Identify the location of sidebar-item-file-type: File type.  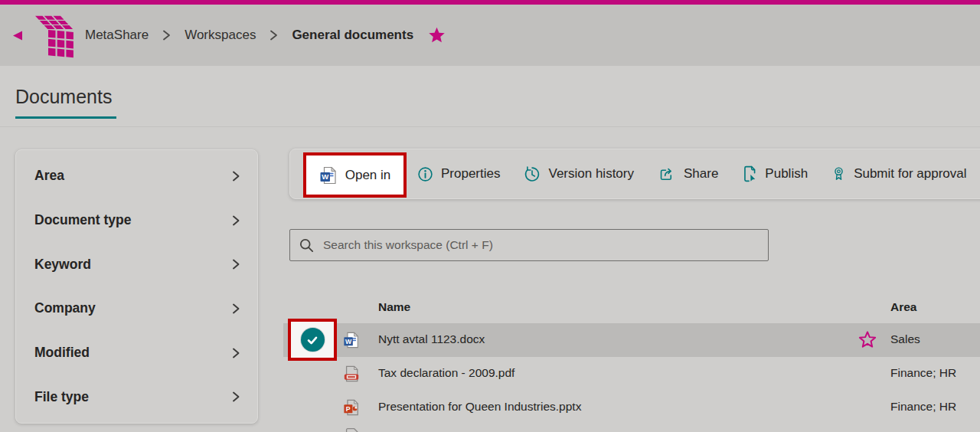
(136, 397).